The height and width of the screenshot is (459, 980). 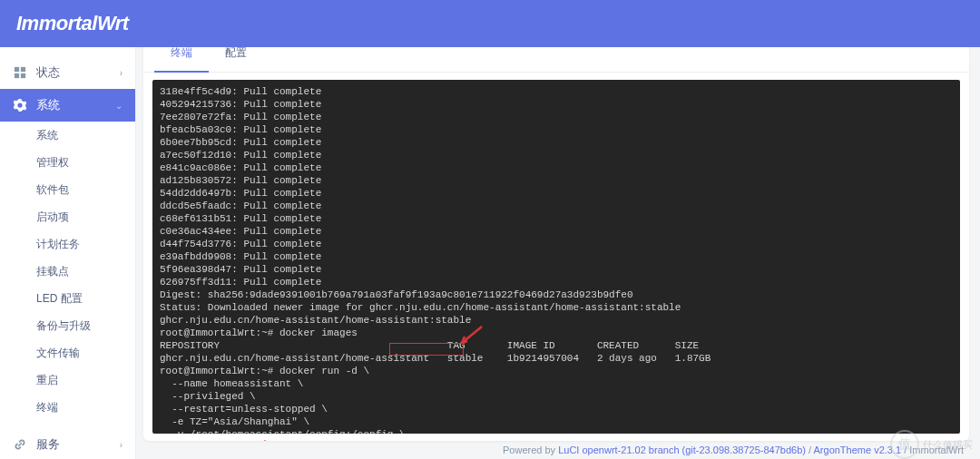 What do you see at coordinates (858, 450) in the screenshot?
I see `footer-theme-link: ArgonTheme v2.3.1` at bounding box center [858, 450].